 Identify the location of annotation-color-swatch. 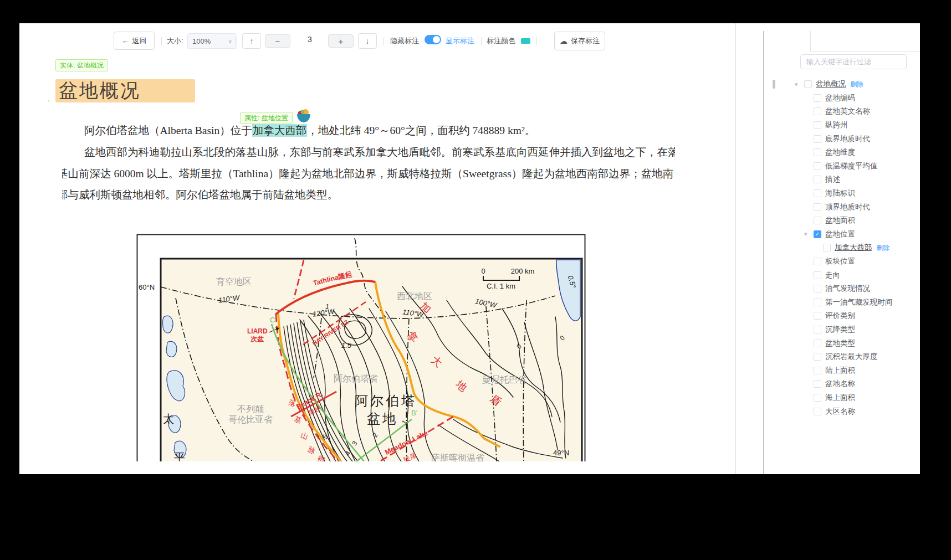
(525, 41).